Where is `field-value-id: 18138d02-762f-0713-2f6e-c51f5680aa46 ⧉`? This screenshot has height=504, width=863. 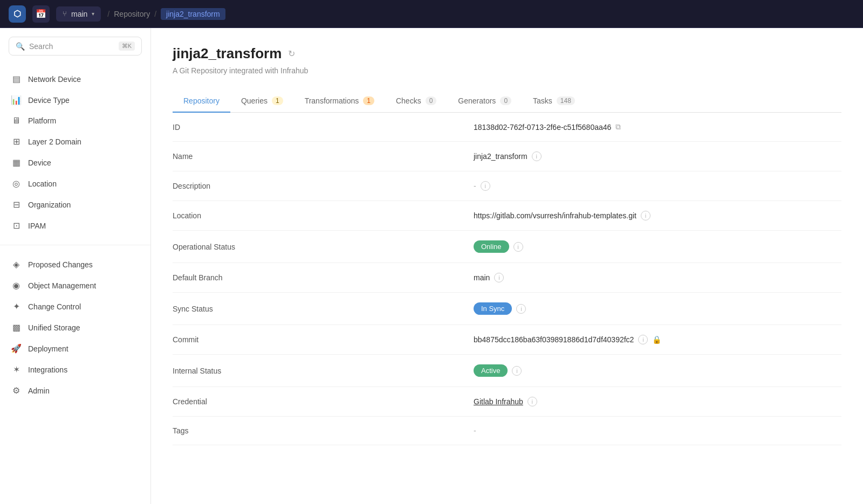
field-value-id: 18138d02-762f-0713-2f6e-c51f5680aa46 ⧉ is located at coordinates (657, 127).